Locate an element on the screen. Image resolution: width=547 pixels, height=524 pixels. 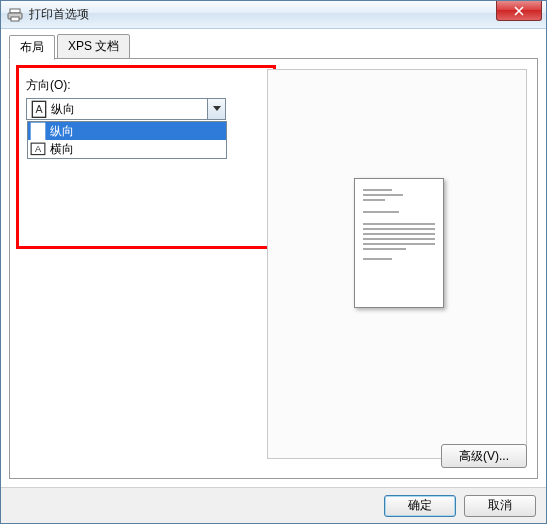
option-landscape-label: 横向 is located at coordinates (62, 150).